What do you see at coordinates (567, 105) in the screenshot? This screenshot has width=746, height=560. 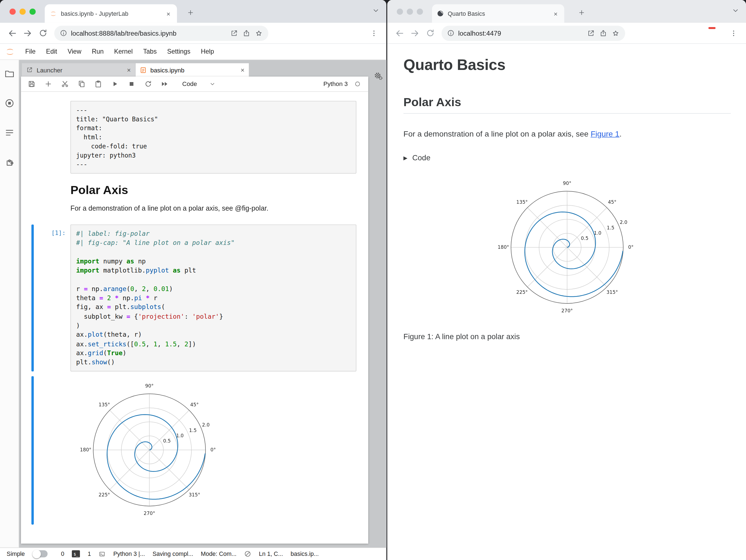 I see `section-heading: Polar Axis` at bounding box center [567, 105].